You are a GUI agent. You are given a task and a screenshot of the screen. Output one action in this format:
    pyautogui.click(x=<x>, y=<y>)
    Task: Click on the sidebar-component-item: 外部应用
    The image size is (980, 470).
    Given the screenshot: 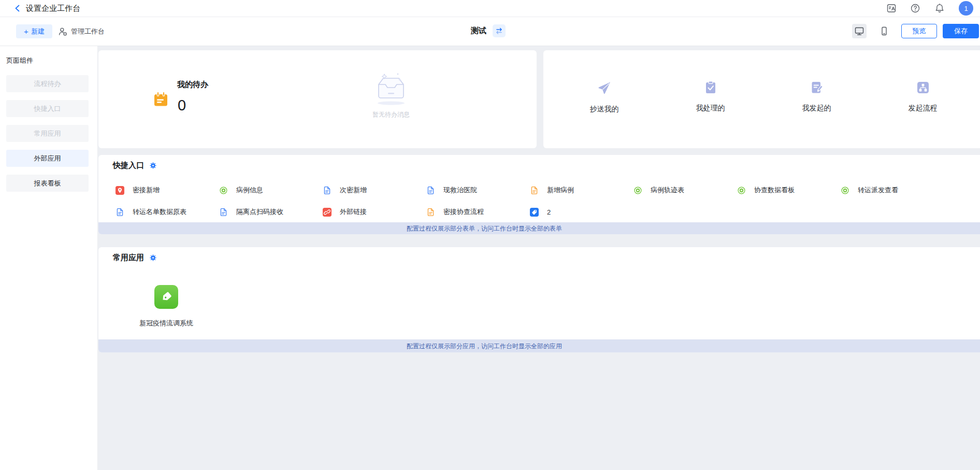 What is the action you would take?
    pyautogui.click(x=48, y=159)
    